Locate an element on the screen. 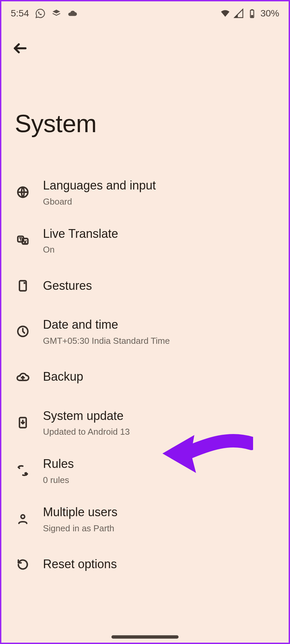 This screenshot has height=644, width=290. item-title: Date and time is located at coordinates (162, 325).